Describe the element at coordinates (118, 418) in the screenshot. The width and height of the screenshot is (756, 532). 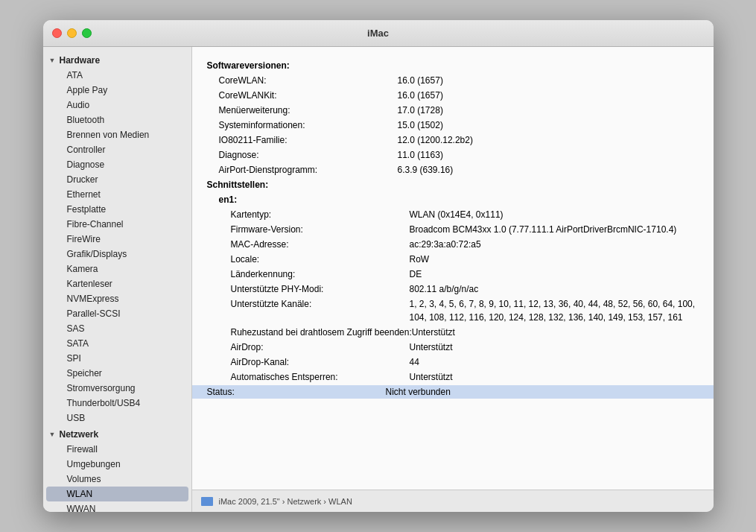
I see `sidebar-item-usb: USB` at that location.